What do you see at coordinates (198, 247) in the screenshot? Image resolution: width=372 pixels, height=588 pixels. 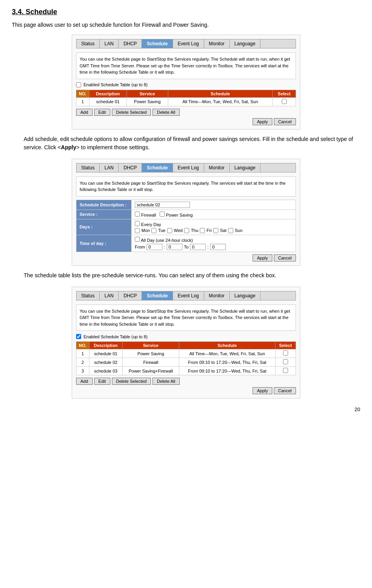 I see `to-hour-input: 0` at bounding box center [198, 247].